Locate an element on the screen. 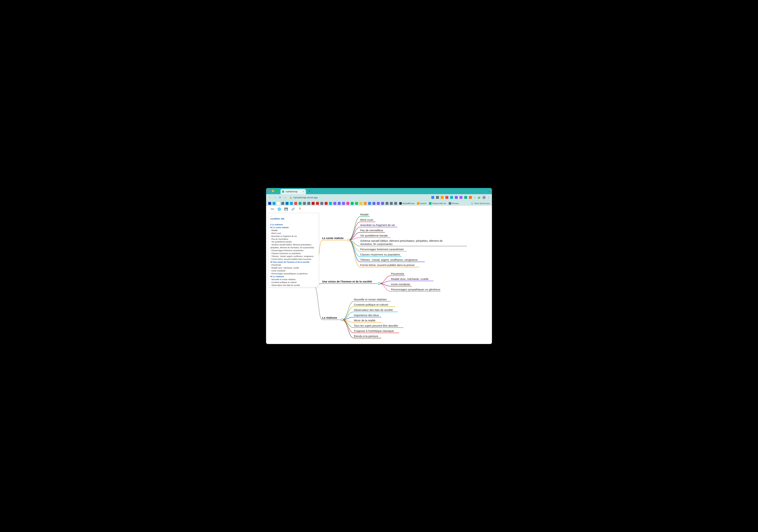 The image size is (758, 532). markdown-editor: ---maxWidth: 600--- # Le réalisme ## Le … is located at coordinates (293, 250).